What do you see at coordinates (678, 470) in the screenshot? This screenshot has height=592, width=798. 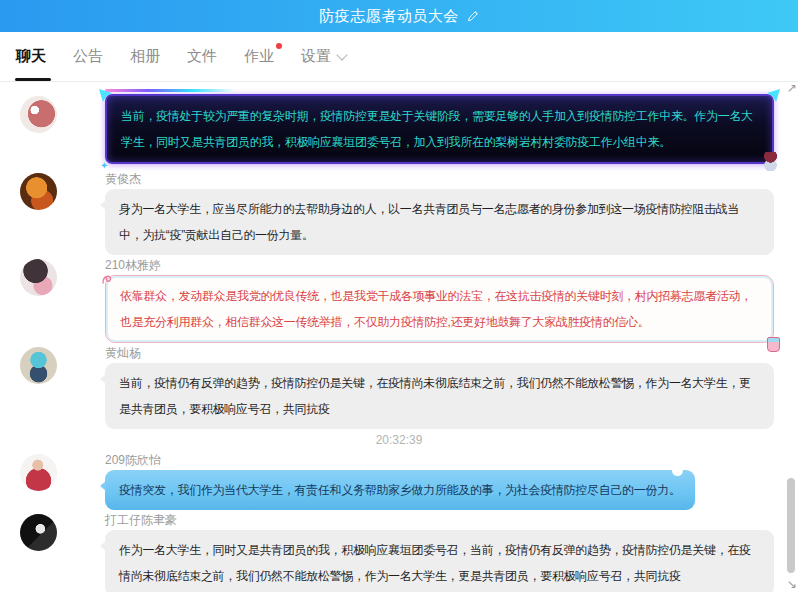 I see `cloud-bubble-dot` at bounding box center [678, 470].